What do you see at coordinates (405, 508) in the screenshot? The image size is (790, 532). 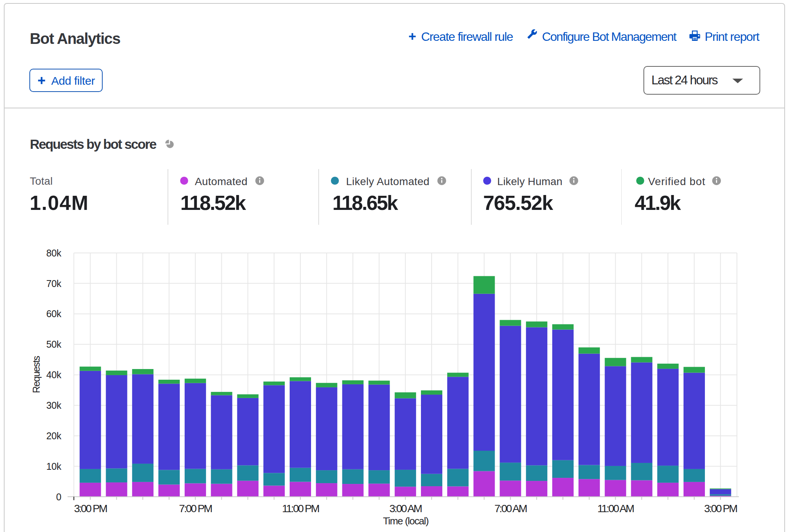 I see `svg-text: 3:00 AM` at bounding box center [405, 508].